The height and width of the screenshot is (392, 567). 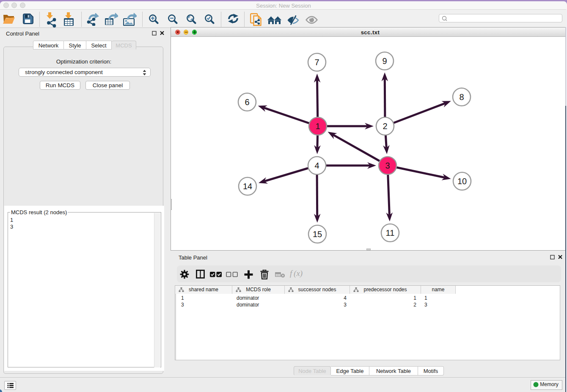 I want to click on svg-text: 2, so click(x=385, y=127).